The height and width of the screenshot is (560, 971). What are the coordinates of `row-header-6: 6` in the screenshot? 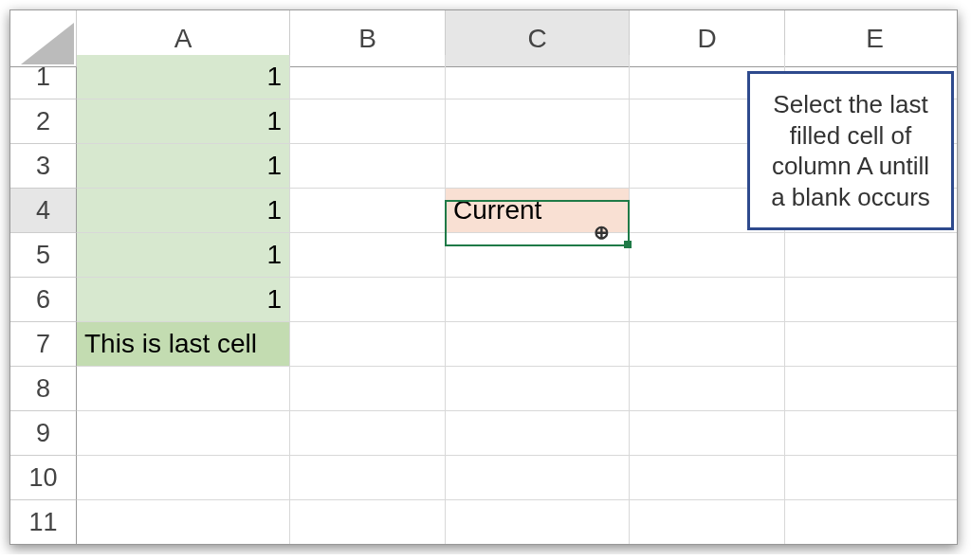 It's located at (44, 299).